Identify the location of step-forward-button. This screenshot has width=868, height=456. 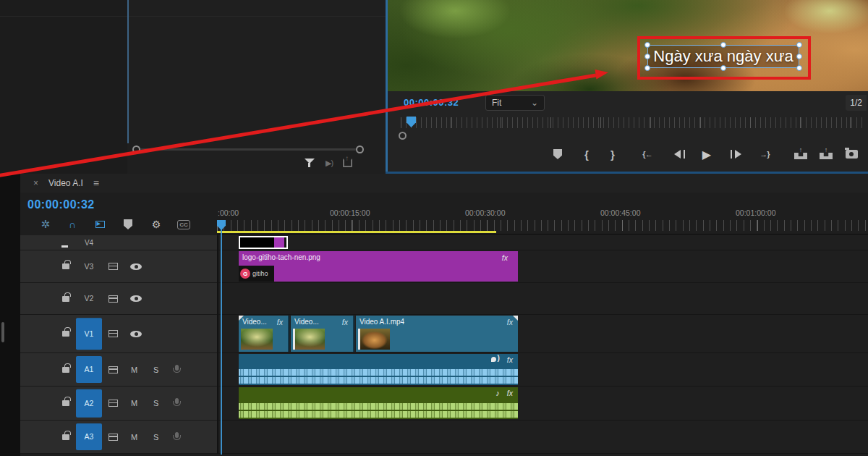
(736, 154).